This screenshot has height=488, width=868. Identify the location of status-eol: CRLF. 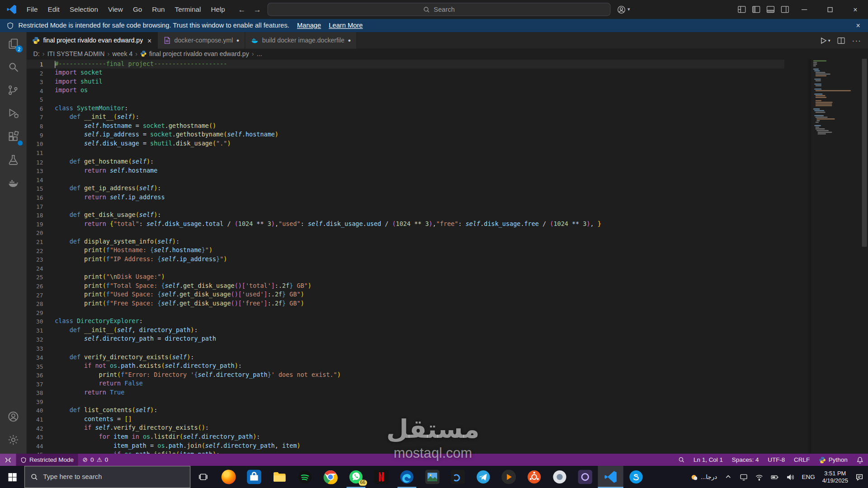
(802, 460).